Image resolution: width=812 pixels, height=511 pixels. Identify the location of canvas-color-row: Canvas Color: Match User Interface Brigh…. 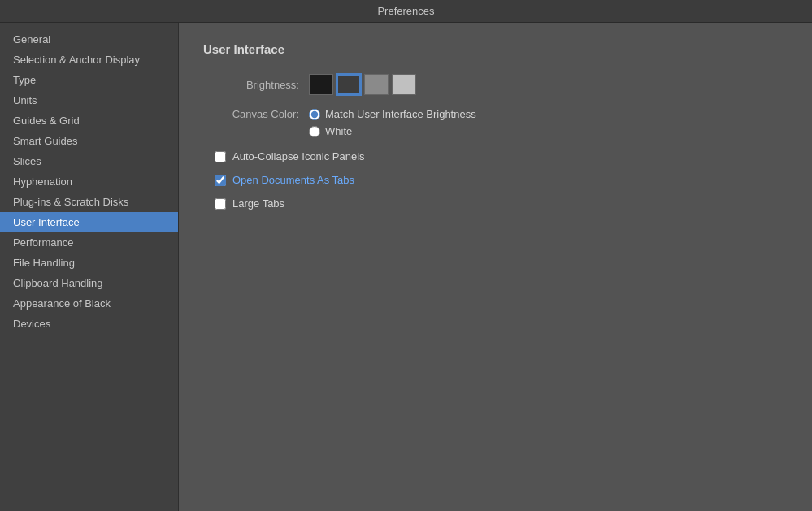
(496, 123).